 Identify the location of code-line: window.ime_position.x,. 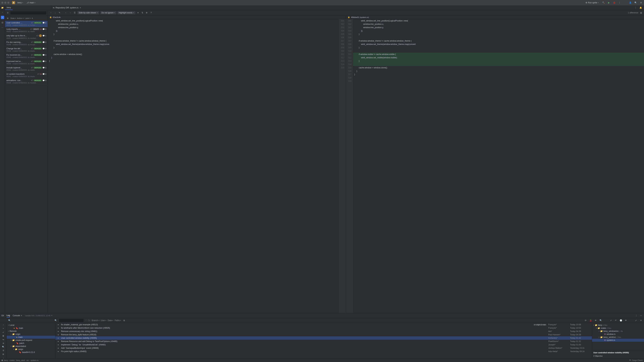
(194, 24).